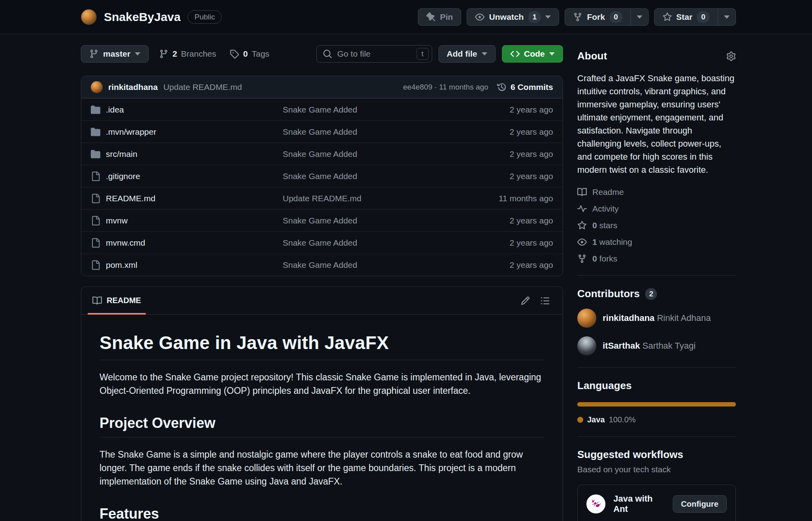 The width and height of the screenshot is (812, 521). Describe the element at coordinates (327, 54) in the screenshot. I see `search-icon` at that location.